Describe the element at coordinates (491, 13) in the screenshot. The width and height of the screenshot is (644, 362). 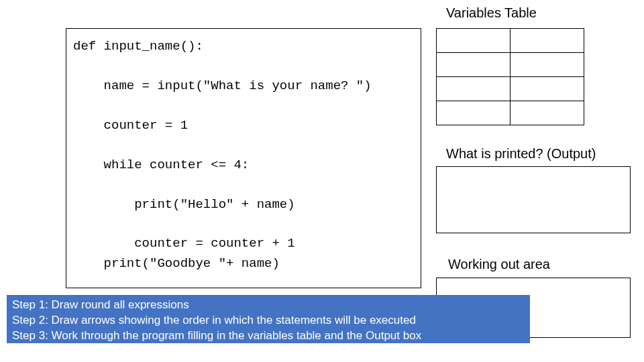
I see `variables-table-title: Variables Table` at that location.